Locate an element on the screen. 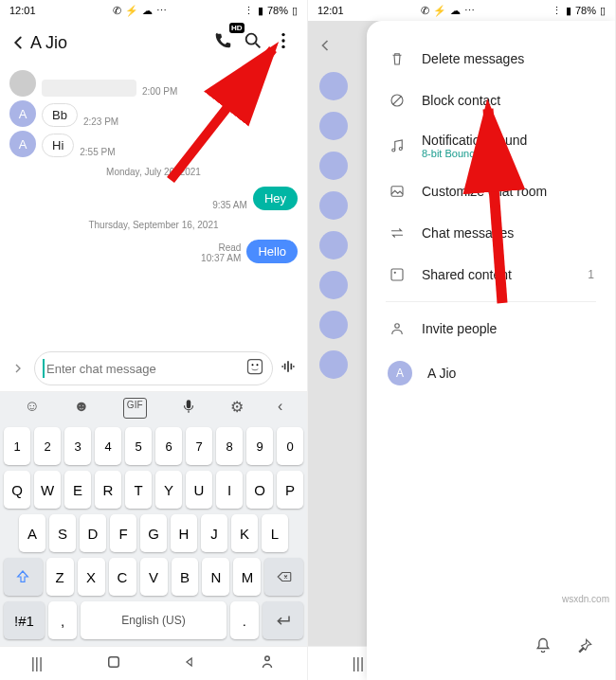 This screenshot has height=680, width=616. key-a: A is located at coordinates (32, 533).